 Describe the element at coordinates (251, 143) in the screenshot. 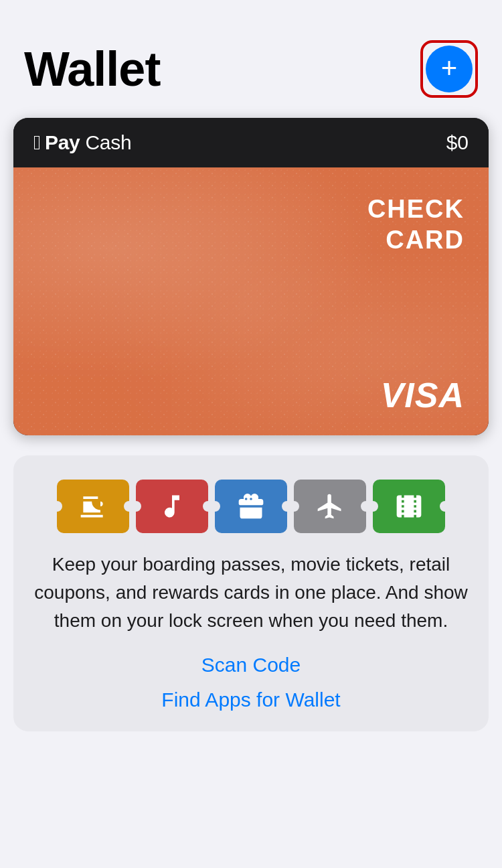

I see `apple-pay-header:  Pay Cash $0` at that location.